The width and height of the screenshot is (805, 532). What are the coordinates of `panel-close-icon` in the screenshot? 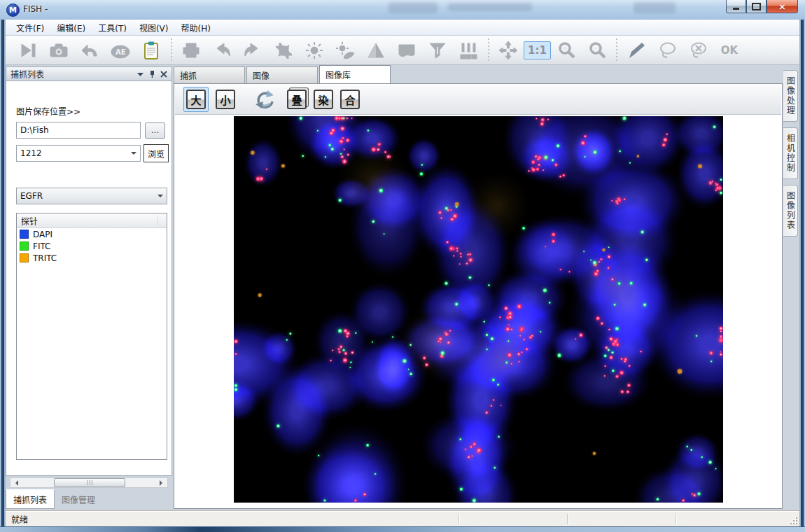 It's located at (164, 74).